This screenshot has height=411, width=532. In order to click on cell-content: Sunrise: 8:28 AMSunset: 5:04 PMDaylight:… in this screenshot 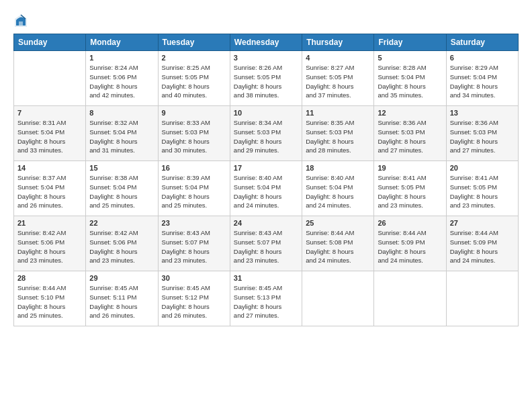, I will do `click(410, 82)`.